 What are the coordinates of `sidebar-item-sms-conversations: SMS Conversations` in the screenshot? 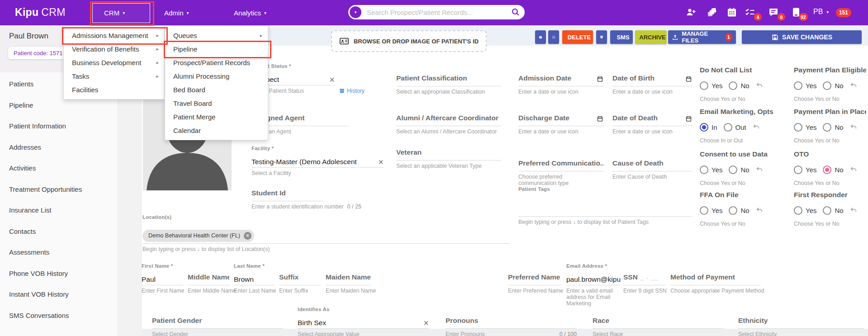 It's located at (39, 316).